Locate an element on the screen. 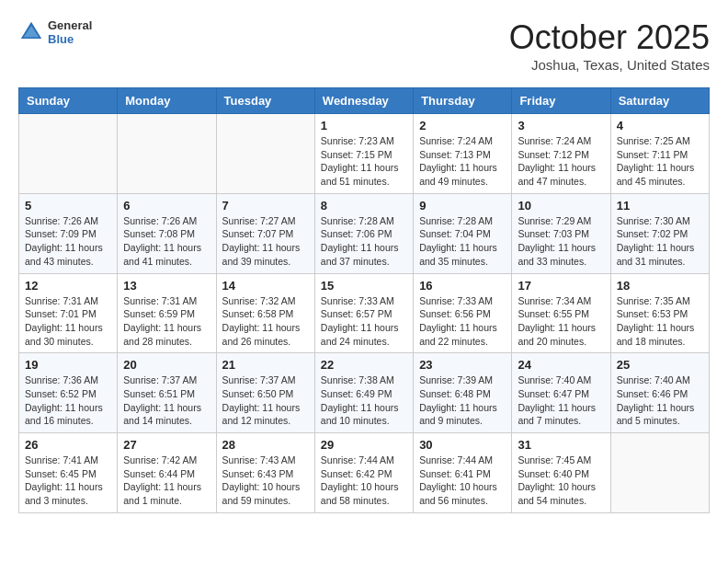 This screenshot has width=728, height=563. day-number: 6 is located at coordinates (166, 206).